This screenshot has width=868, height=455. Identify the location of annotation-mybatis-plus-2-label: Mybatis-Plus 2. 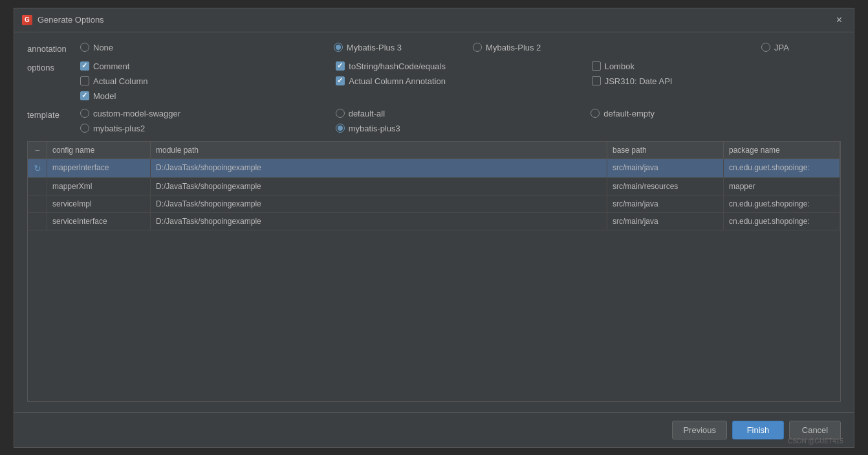
(514, 48).